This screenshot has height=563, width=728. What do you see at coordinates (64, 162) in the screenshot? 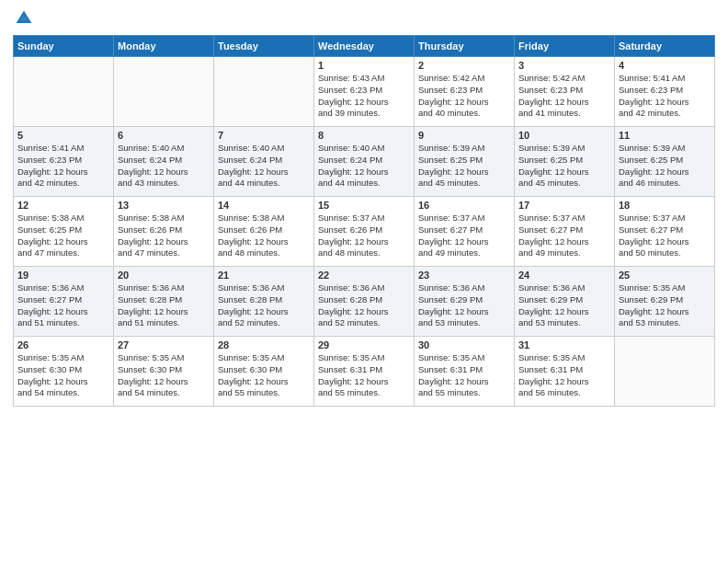
I see `calendar-cell: 5Sunrise: 5:41 AM Sunset: 6:23 PM Daylig…` at bounding box center [64, 162].